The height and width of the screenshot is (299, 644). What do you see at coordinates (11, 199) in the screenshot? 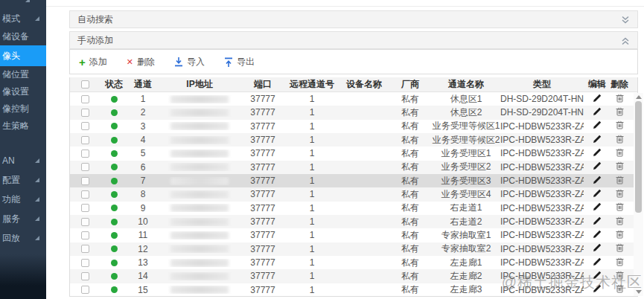
I see `sidebar-item-label: 功能` at bounding box center [11, 199].